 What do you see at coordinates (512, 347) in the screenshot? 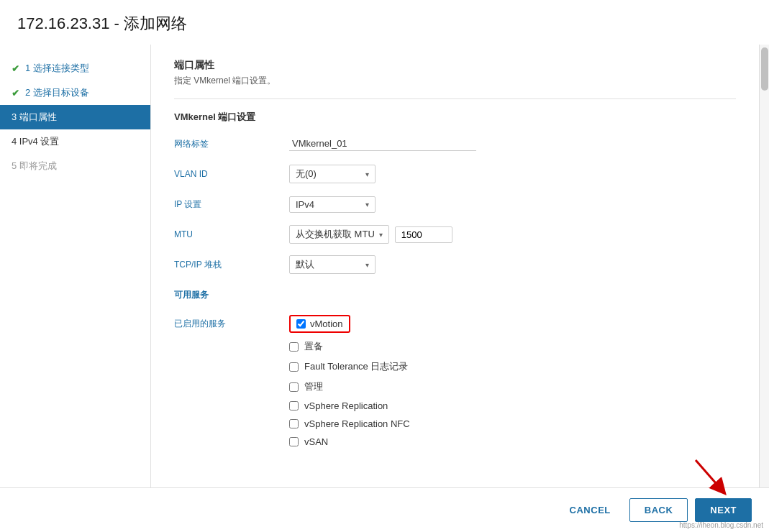
I see `service-item-provisioning: 置备` at bounding box center [512, 347].